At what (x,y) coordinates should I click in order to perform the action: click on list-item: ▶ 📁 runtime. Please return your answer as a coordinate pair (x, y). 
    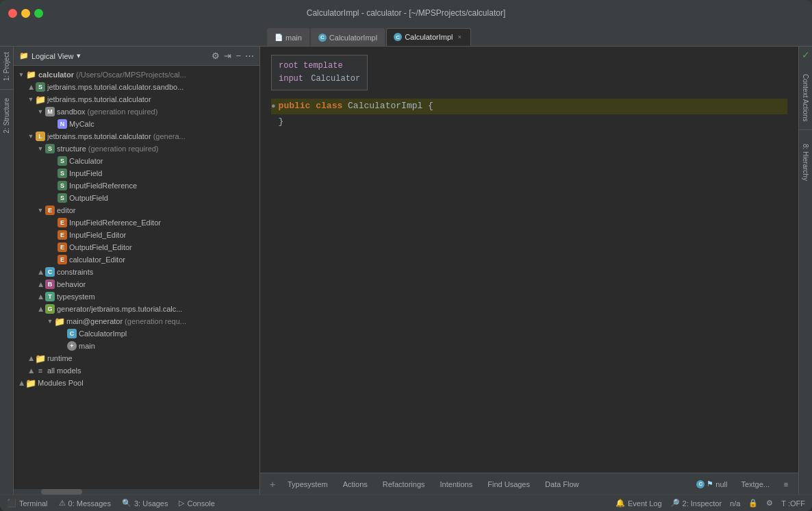
    Looking at the image, I should click on (137, 358).